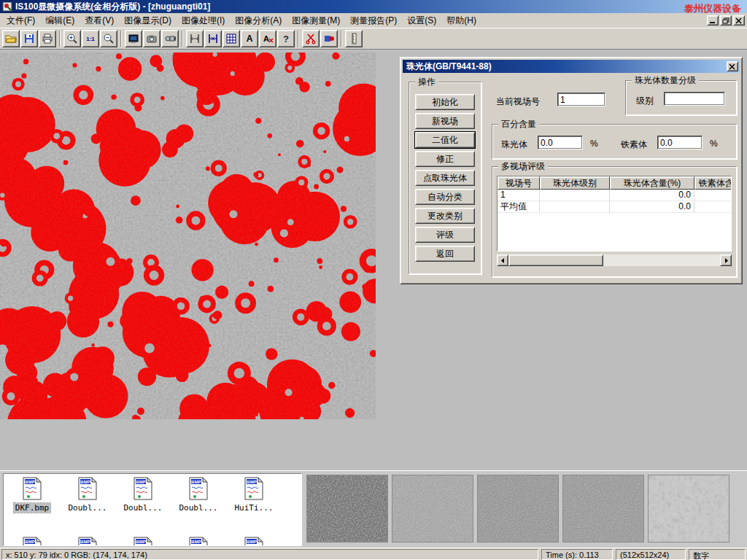  Describe the element at coordinates (694, 99) in the screenshot. I see `grade-level-input` at that location.